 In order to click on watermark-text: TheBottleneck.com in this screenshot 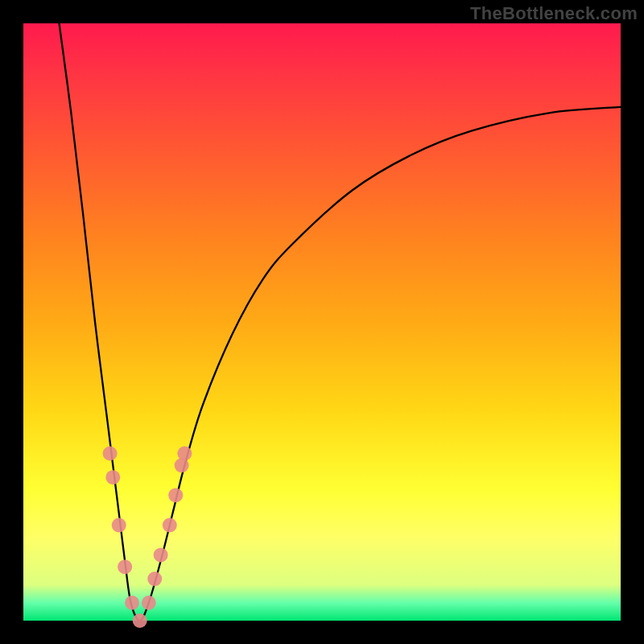, I will do `click(554, 14)`.